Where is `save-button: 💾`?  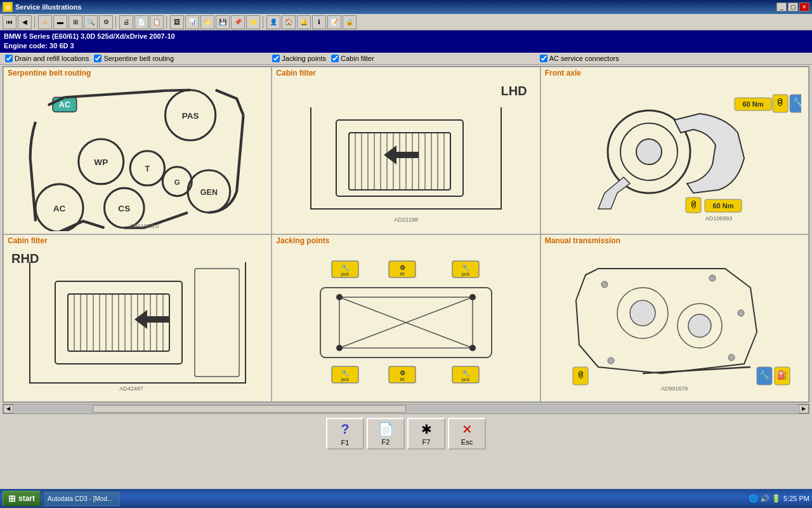
save-button: 💾 is located at coordinates (223, 22).